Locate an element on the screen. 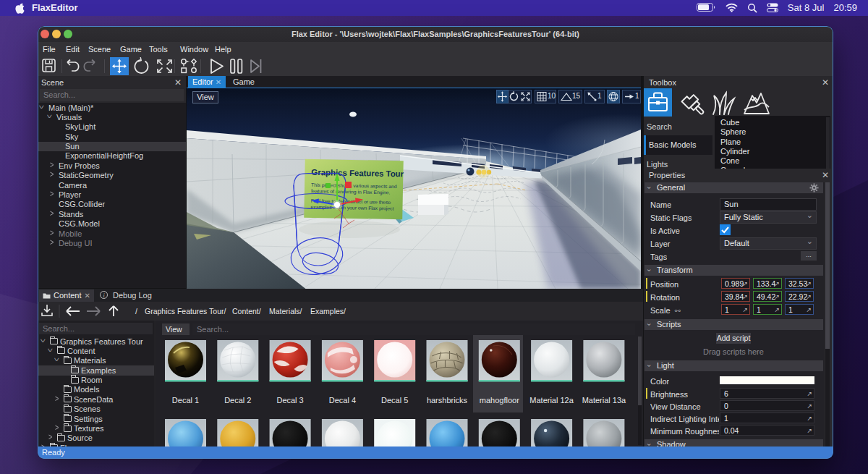  svg-text: Decal 3 is located at coordinates (289, 400).